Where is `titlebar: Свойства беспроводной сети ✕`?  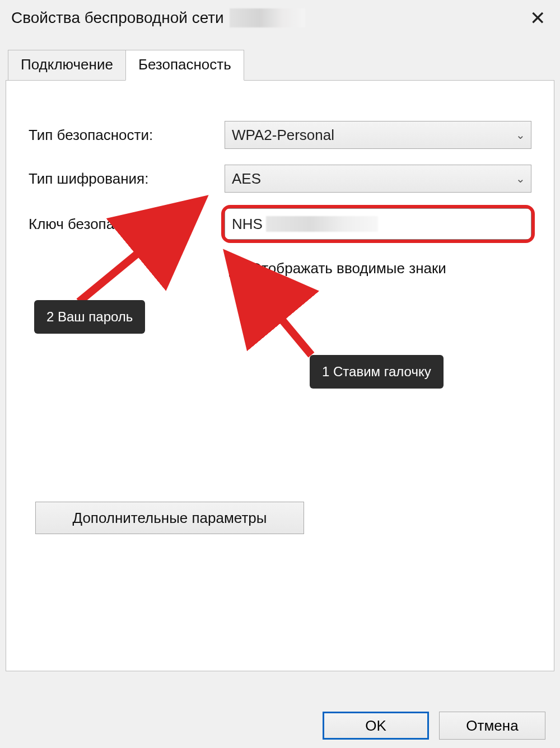
titlebar: Свойства беспроводной сети ✕ is located at coordinates (280, 20).